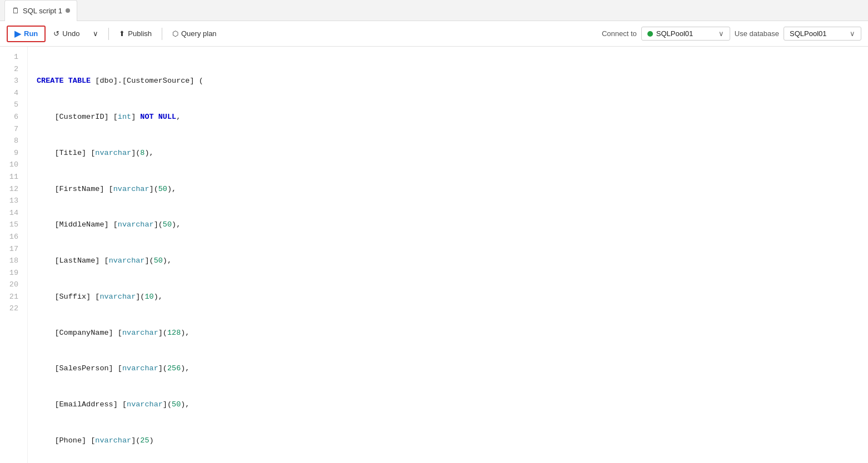 The image size is (868, 463). What do you see at coordinates (12, 153) in the screenshot?
I see `line-num-9: 9` at bounding box center [12, 153].